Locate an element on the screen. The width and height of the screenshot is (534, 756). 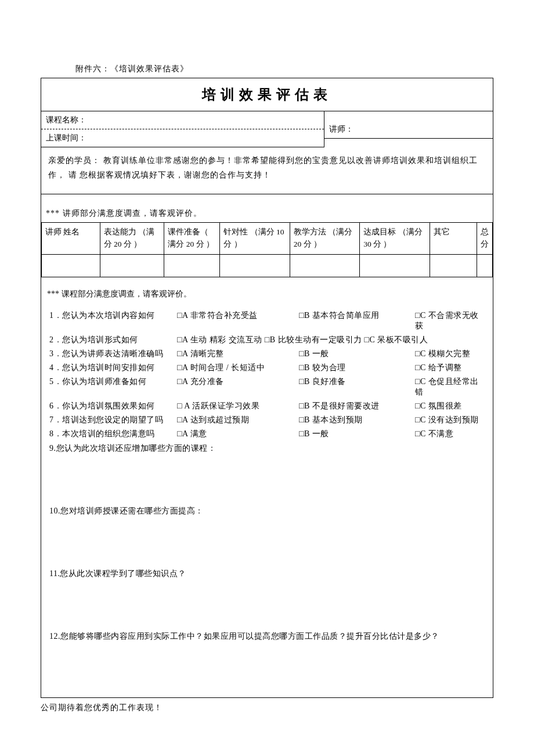
class-time-field: 上课时间： is located at coordinates (182, 138).